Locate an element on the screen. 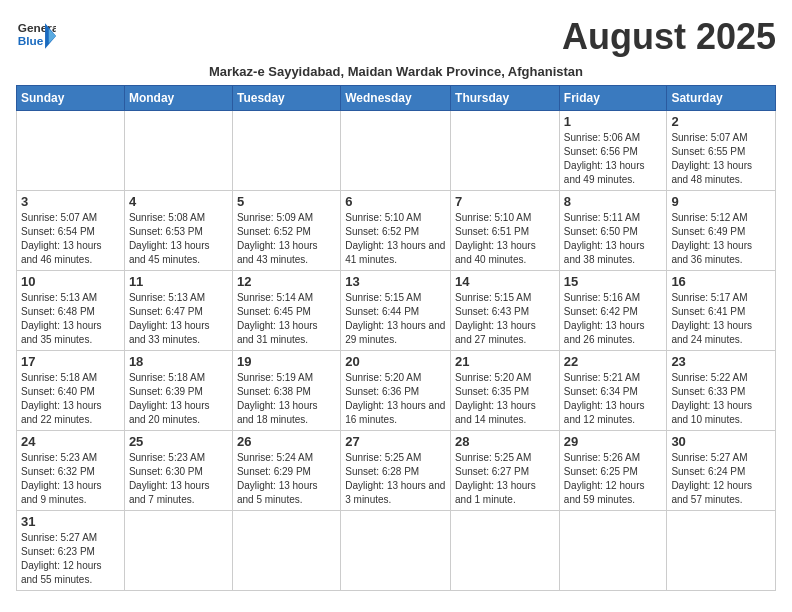 The height and width of the screenshot is (612, 792). day-number: 23 is located at coordinates (721, 362).